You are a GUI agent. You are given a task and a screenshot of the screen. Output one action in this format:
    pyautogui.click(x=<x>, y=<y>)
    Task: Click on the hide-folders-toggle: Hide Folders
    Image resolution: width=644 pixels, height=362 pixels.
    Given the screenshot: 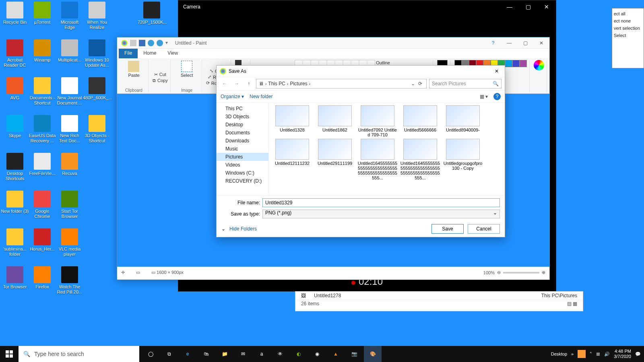 What is the action you would take?
    pyautogui.click(x=243, y=229)
    